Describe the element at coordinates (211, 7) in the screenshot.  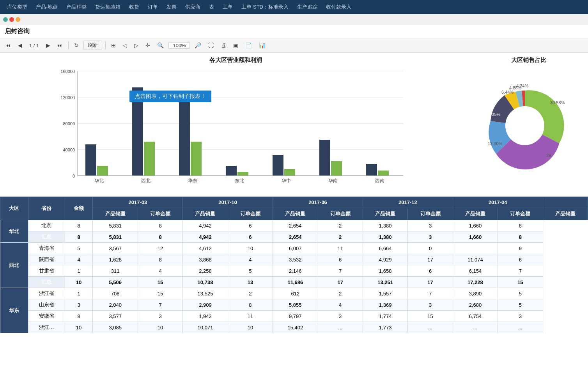
I see `nav-item-表: 表` at that location.